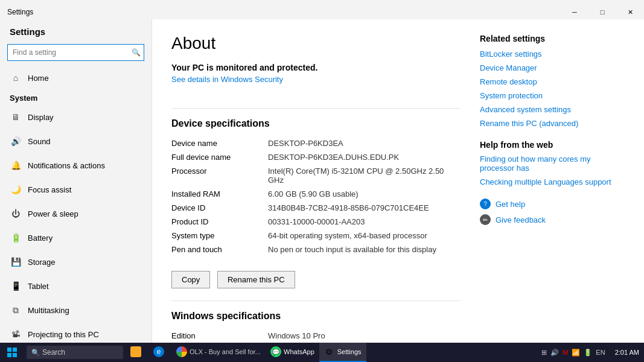 This screenshot has width=644, height=362. What do you see at coordinates (76, 286) in the screenshot?
I see `sidebar-item-tablet: 📱 Tablet` at bounding box center [76, 286].